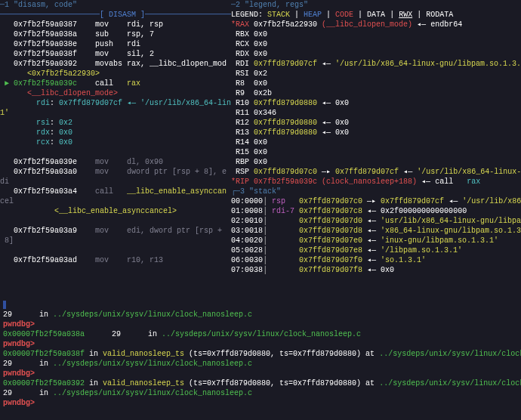 This screenshot has width=521, height=420. What do you see at coordinates (116, 63) in the screenshot?
I see `disasm-line: 0x7fb2f59a0392 movabs rax, __libc_dlopen…` at bounding box center [116, 63].